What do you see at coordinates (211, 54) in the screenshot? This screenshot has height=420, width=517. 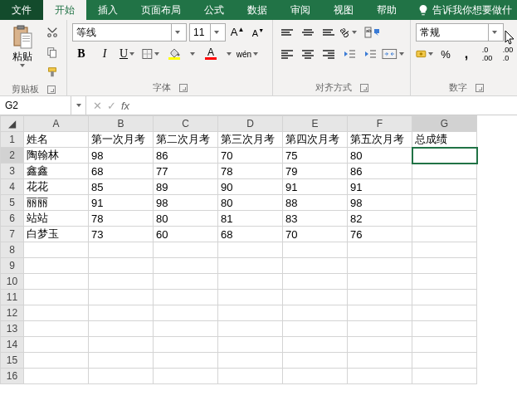 I see `font-color-button: A` at bounding box center [211, 54].